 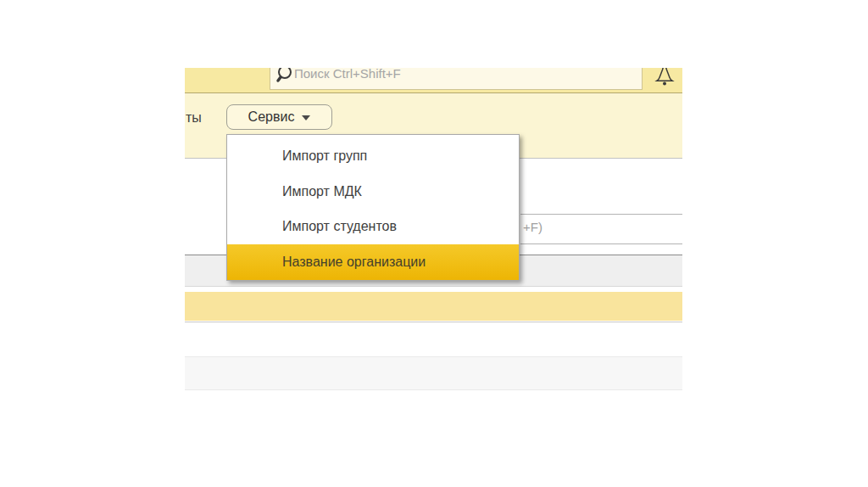 What do you see at coordinates (434, 306) in the screenshot?
I see `selected-list-row` at bounding box center [434, 306].